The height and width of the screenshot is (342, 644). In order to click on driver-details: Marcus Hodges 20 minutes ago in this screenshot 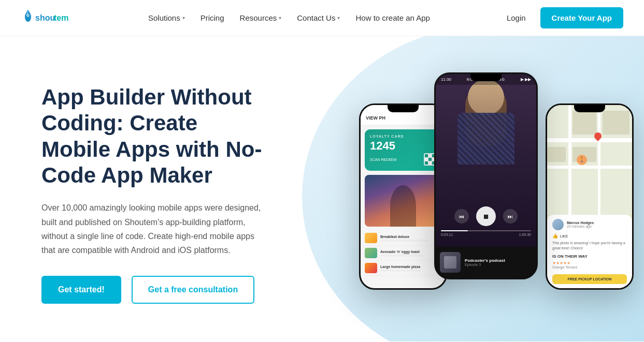, I will do `click(580, 225)`.